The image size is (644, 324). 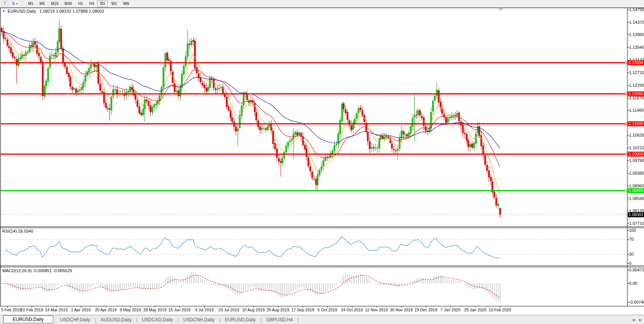 What do you see at coordinates (31, 4) in the screenshot?
I see `timeframe-button-m1: M1` at bounding box center [31, 4].